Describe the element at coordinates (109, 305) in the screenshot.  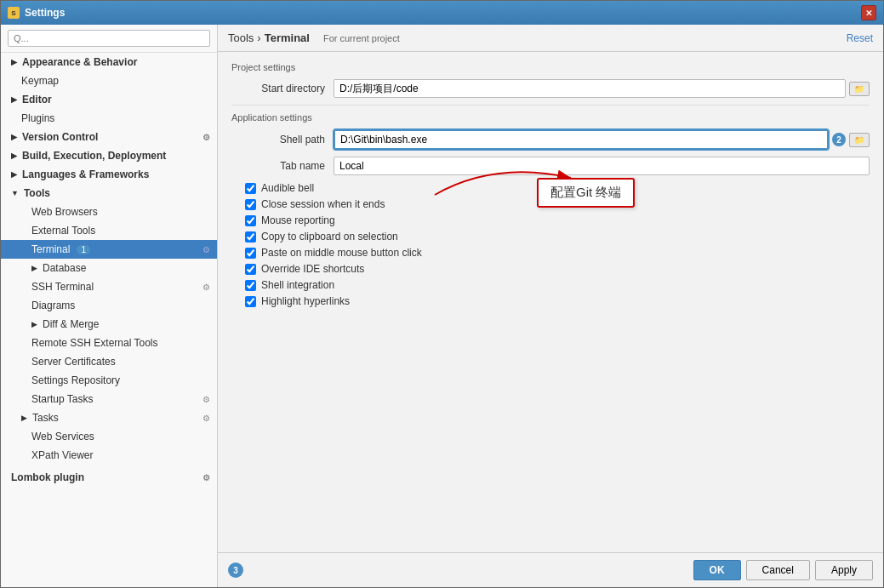
I see `sidebar-item-diagrams: Diagrams` at that location.